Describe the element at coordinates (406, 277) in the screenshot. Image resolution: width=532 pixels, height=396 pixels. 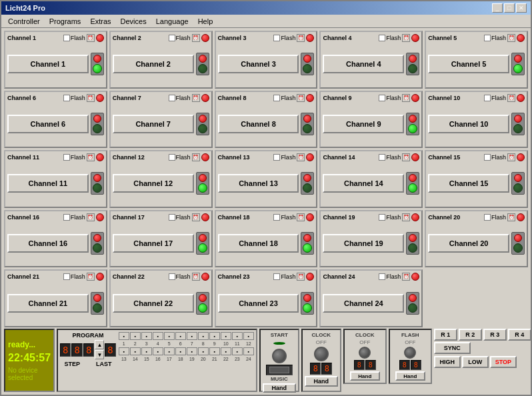
I see `clock-icon-24: ⏰` at that location.